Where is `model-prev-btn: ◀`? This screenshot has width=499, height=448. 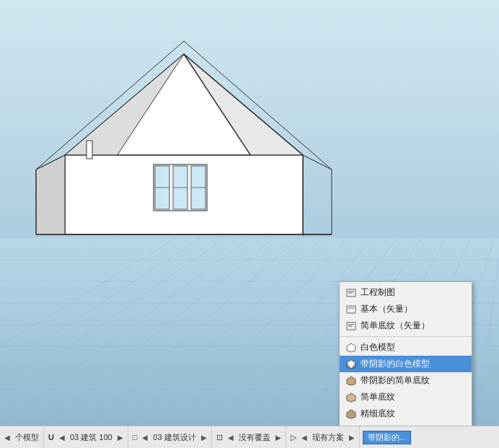 model-prev-btn: ◀ is located at coordinates (7, 437).